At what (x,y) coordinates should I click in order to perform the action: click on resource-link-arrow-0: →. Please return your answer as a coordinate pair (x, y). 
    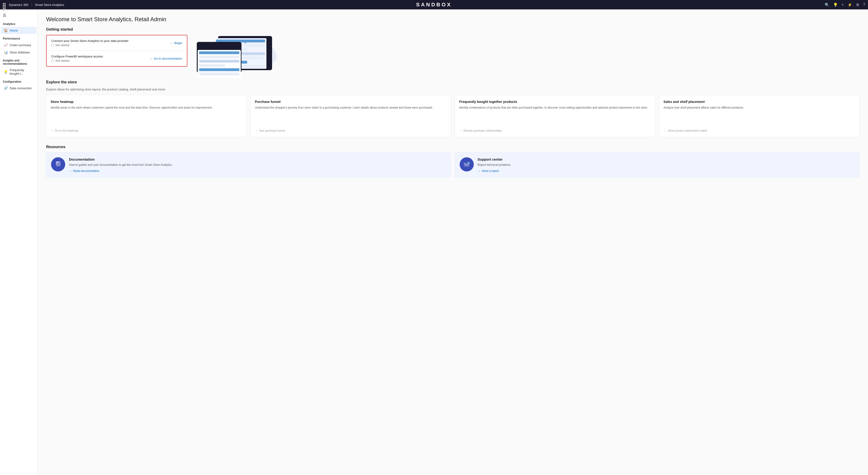
    Looking at the image, I should click on (70, 171).